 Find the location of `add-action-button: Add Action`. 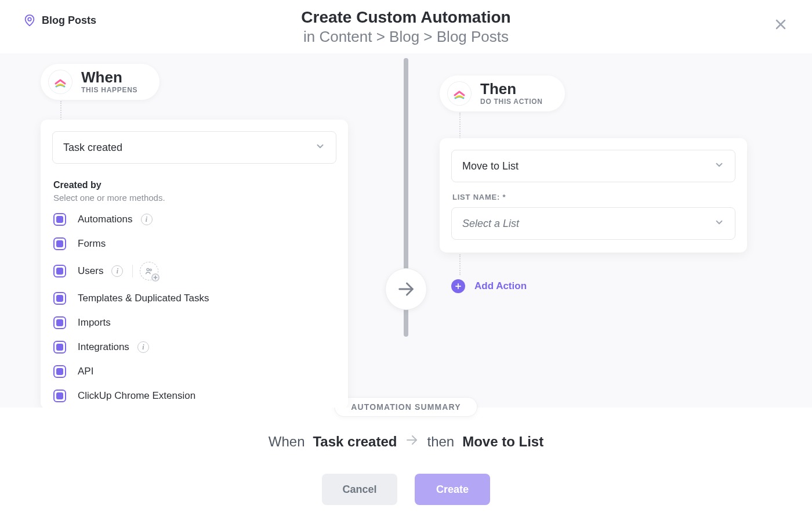

add-action-button: Add Action is located at coordinates (599, 286).